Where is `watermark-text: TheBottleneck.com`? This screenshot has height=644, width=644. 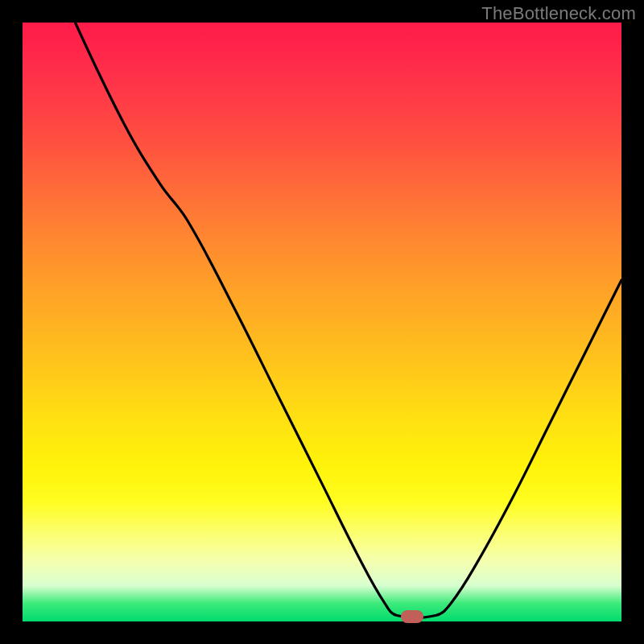
watermark-text: TheBottleneck.com is located at coordinates (559, 14).